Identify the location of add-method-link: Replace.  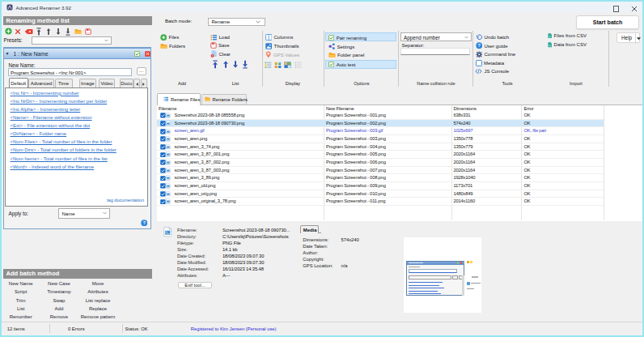
(98, 309).